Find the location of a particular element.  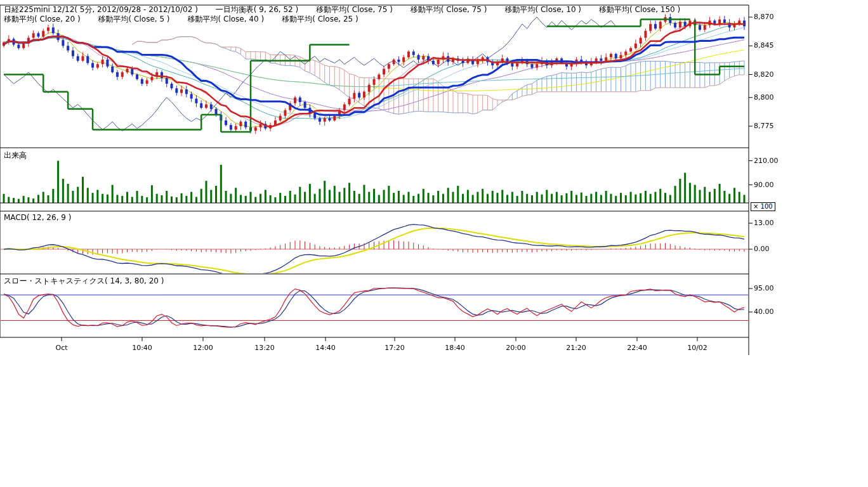

x-axis-label: 13:20 is located at coordinates (265, 348).